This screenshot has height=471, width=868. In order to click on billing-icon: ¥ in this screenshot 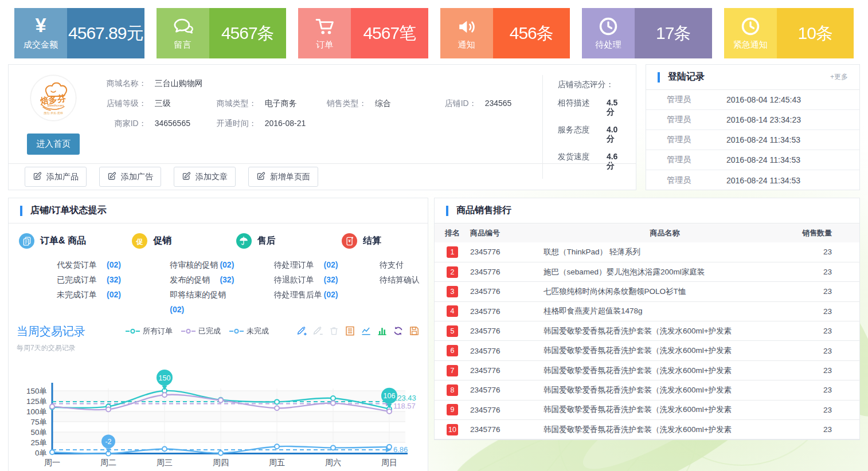, I will do `click(350, 241)`.